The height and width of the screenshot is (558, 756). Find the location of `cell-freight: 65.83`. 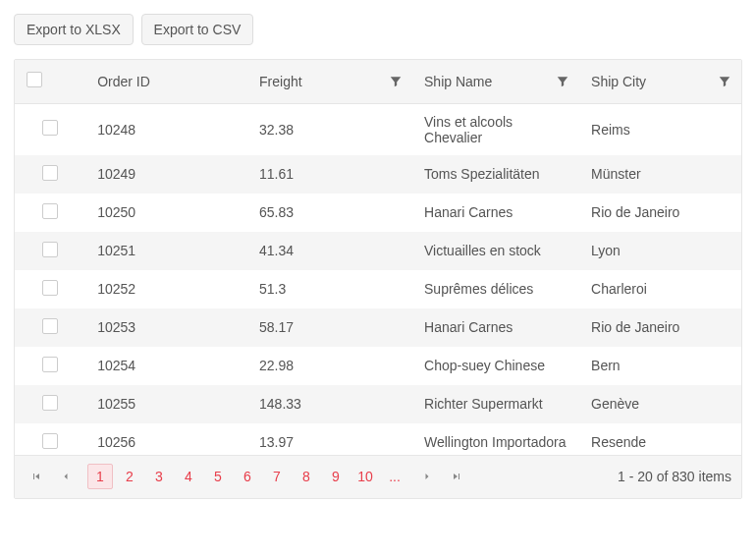

cell-freight: 65.83 is located at coordinates (330, 212).